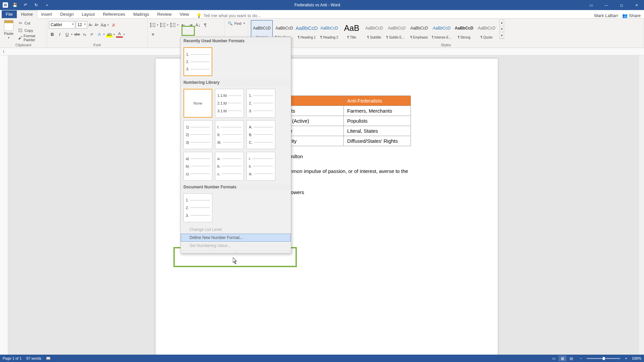 The width and height of the screenshot is (644, 362). I want to click on style-emphasis: AaBbCcD¶ Emphasis, so click(419, 30).